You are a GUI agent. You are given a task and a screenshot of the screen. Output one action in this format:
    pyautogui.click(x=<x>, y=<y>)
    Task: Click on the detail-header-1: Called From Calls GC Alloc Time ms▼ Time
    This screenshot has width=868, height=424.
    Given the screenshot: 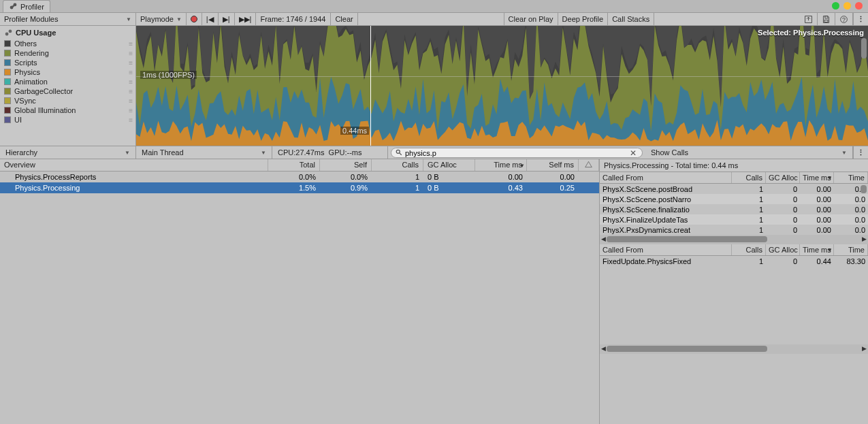 What is the action you would take?
    pyautogui.click(x=734, y=178)
    